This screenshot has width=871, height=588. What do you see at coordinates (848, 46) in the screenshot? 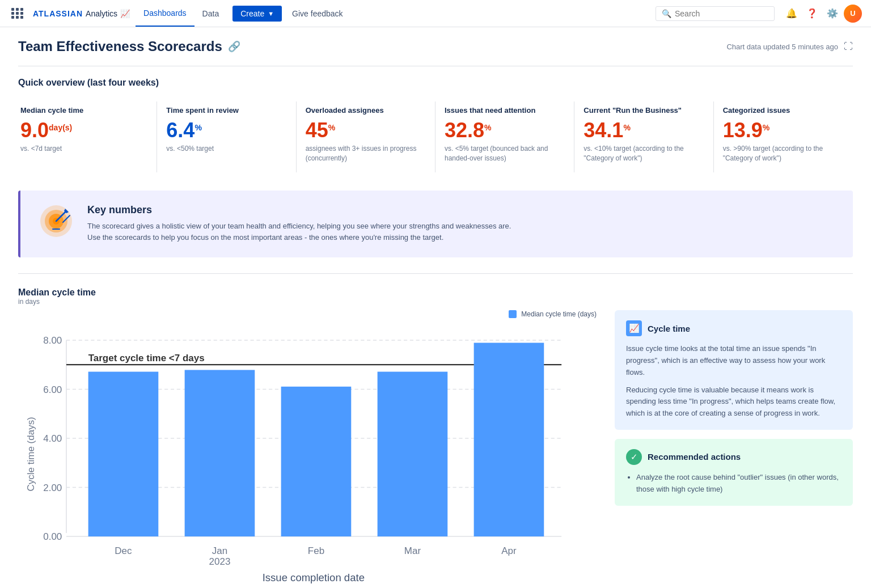
I see `fullscreen-icon: ⛶` at bounding box center [848, 46].